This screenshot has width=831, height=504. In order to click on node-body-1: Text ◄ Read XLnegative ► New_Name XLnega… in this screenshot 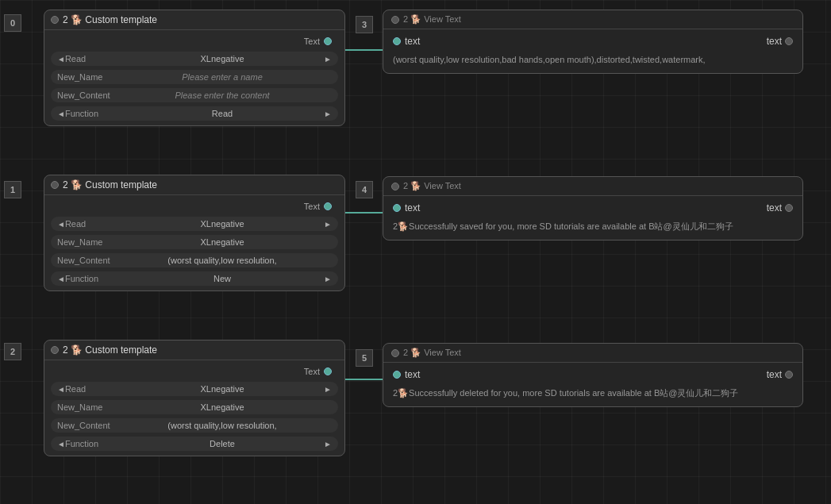, I will do `click(194, 243)`.